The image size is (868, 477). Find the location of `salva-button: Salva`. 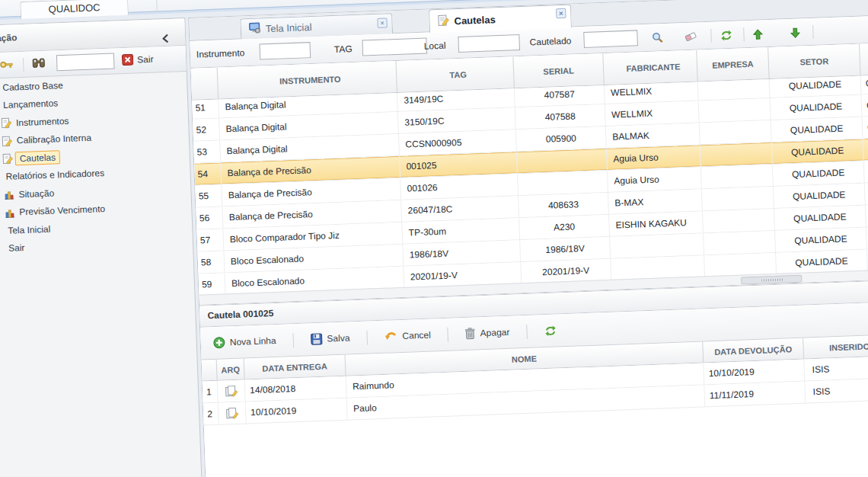

salva-button: Salva is located at coordinates (330, 338).